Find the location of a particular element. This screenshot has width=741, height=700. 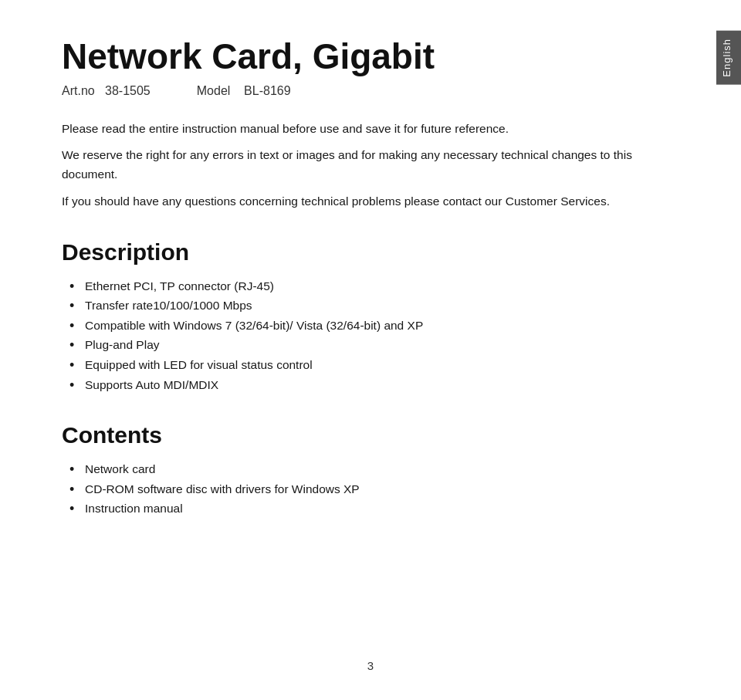

model-value: BL-8169 is located at coordinates (267, 91).